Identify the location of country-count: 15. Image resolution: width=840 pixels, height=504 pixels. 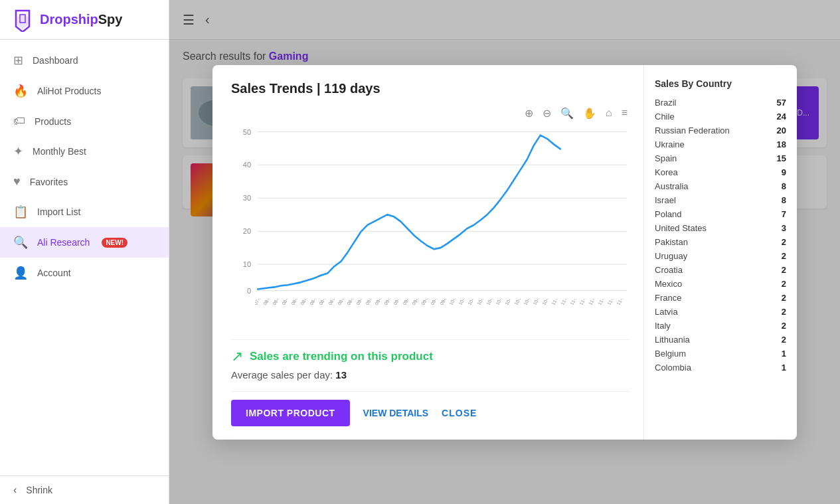
(782, 158).